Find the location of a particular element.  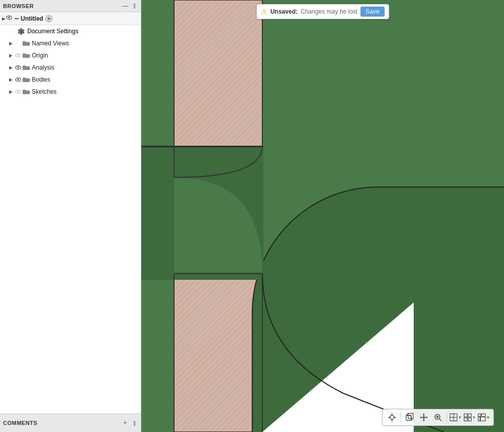

sketches-label: Sketches is located at coordinates (44, 92).